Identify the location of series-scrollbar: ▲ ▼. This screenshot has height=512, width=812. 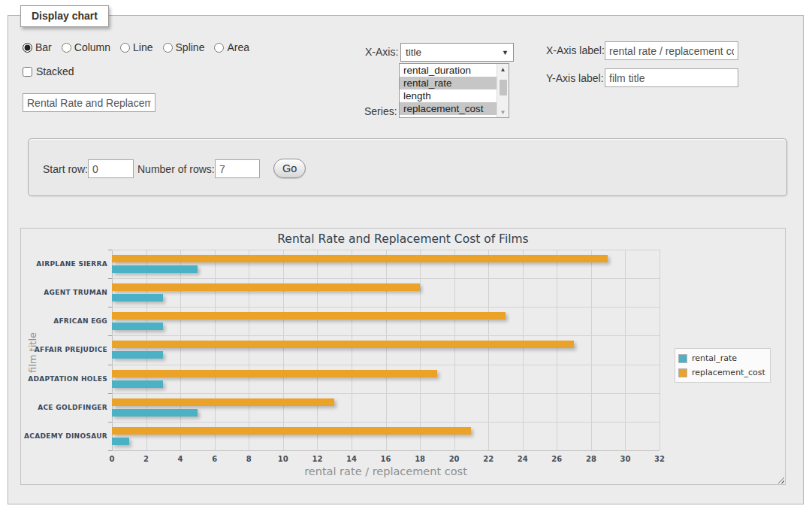
(503, 90).